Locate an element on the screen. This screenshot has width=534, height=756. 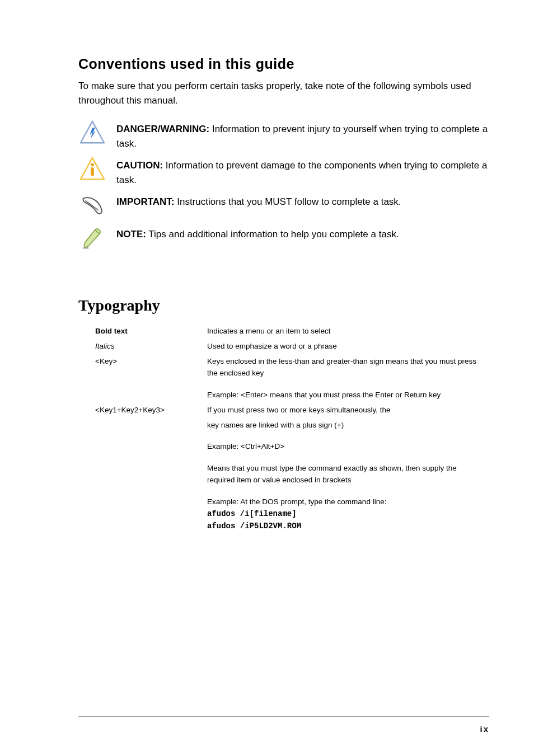
typo-row-italics: Italics Used to emphasize a word or a ph… is located at coordinates (292, 347).